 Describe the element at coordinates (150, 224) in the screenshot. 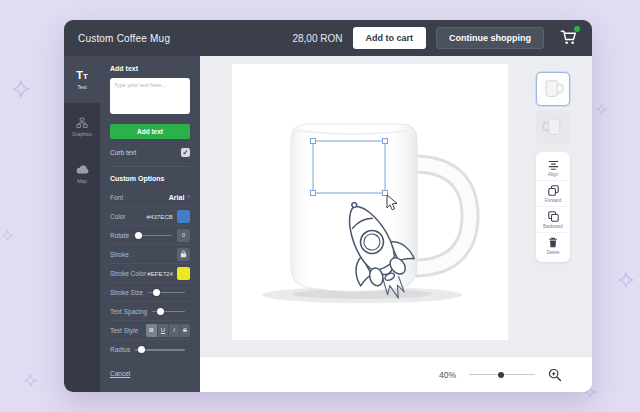

I see `options-panel: Add text Add text Curb text ✓ Custom Opt…` at that location.